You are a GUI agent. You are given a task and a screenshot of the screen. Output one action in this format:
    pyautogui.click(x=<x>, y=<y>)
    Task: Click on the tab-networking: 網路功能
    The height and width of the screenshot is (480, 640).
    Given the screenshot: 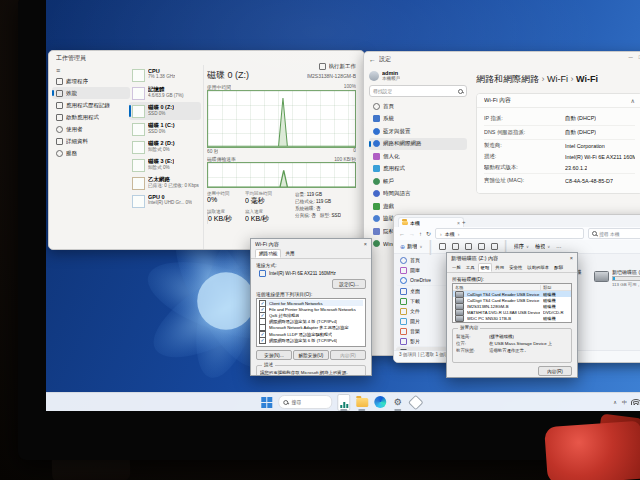 What is the action you would take?
    pyautogui.click(x=268, y=254)
    